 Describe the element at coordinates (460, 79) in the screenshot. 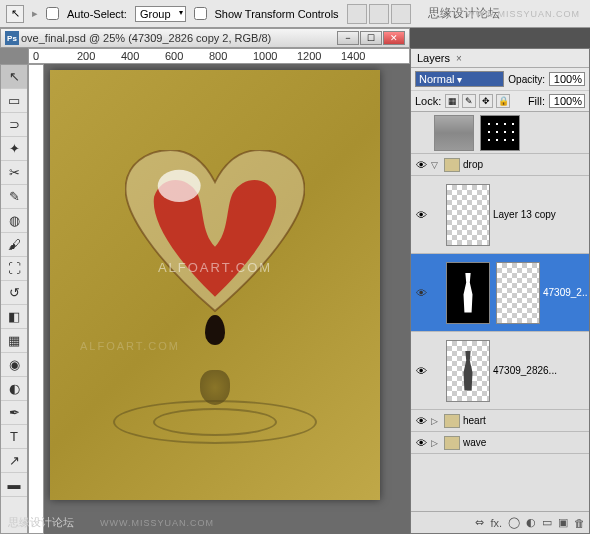

I see `blend-mode-select: Normal ▾` at that location.